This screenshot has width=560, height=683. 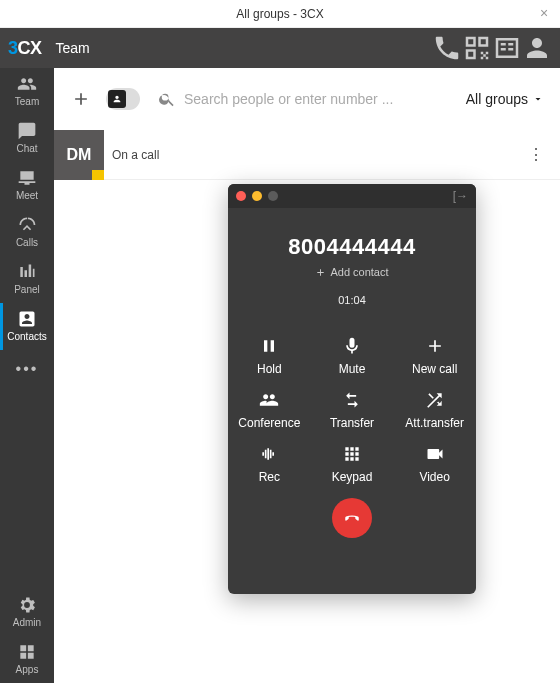 What do you see at coordinates (536, 154) in the screenshot?
I see `row-more-icon: ⋮` at bounding box center [536, 154].